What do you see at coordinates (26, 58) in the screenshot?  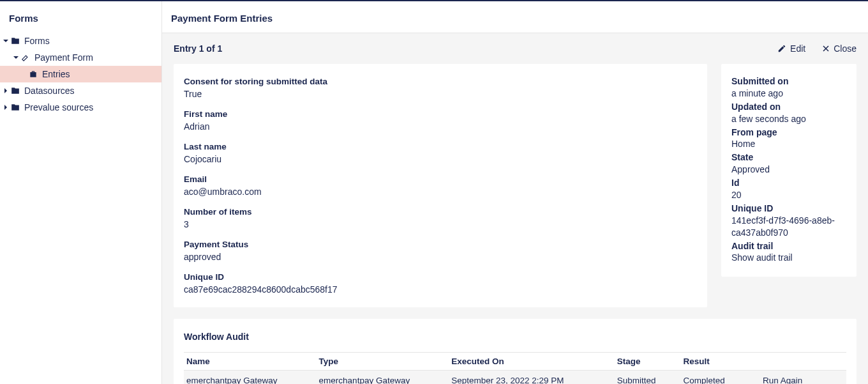 I see `edit-form-icon` at bounding box center [26, 58].